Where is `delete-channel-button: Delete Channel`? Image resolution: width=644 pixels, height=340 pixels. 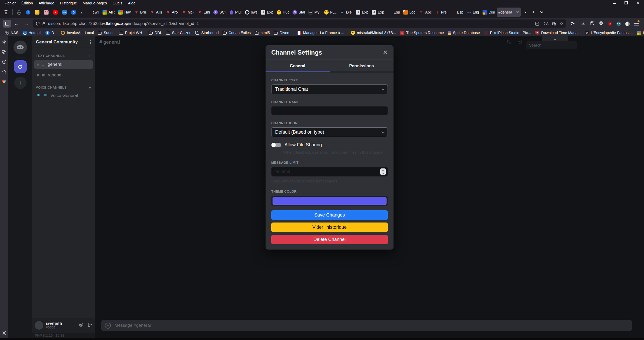 delete-channel-button: Delete Channel is located at coordinates (330, 240).